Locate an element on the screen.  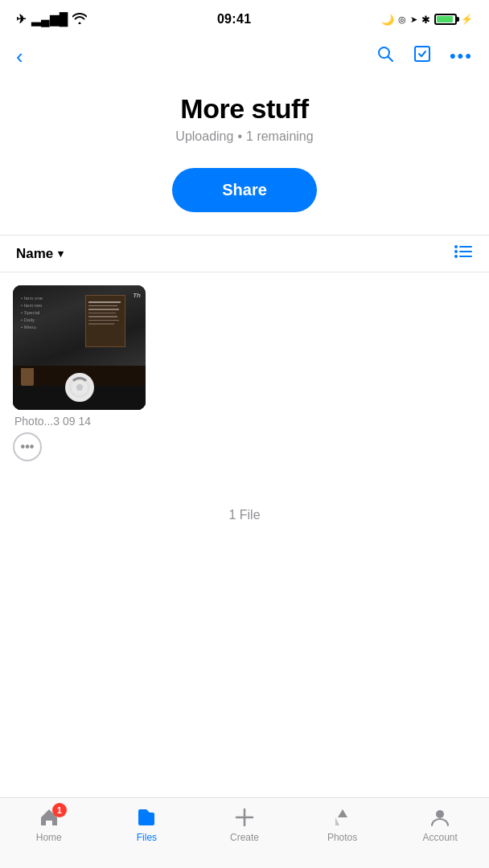
edit-button is located at coordinates (422, 56).